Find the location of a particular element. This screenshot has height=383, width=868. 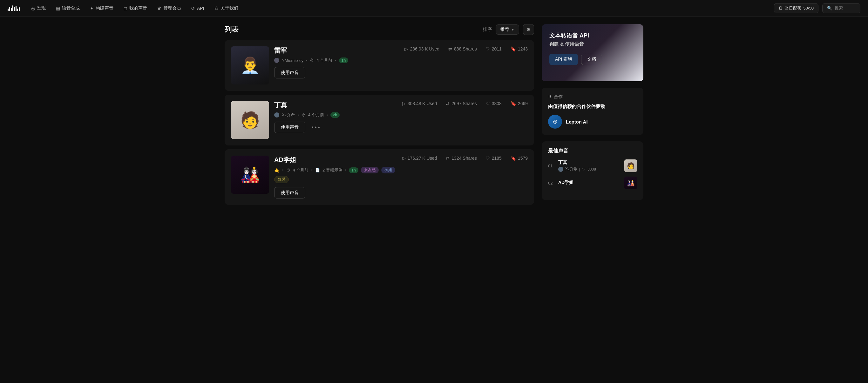

logo is located at coordinates (13, 8).